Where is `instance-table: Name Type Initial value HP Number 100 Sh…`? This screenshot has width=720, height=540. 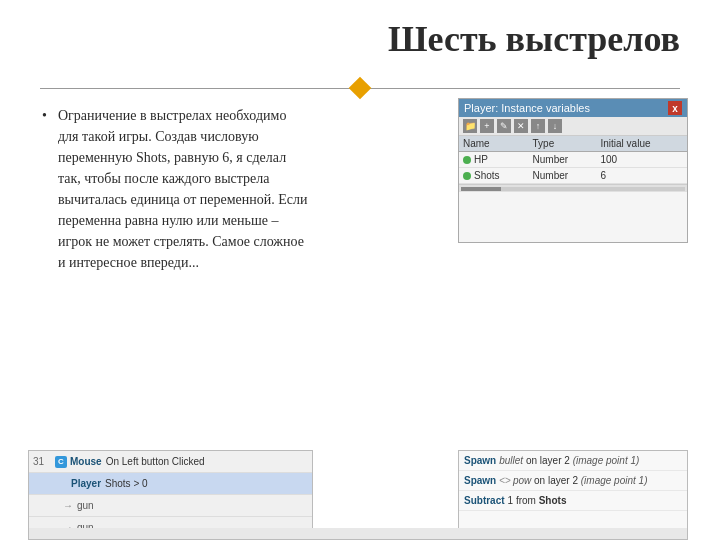
instance-table: Name Type Initial value HP Number 100 Sh… is located at coordinates (573, 160).